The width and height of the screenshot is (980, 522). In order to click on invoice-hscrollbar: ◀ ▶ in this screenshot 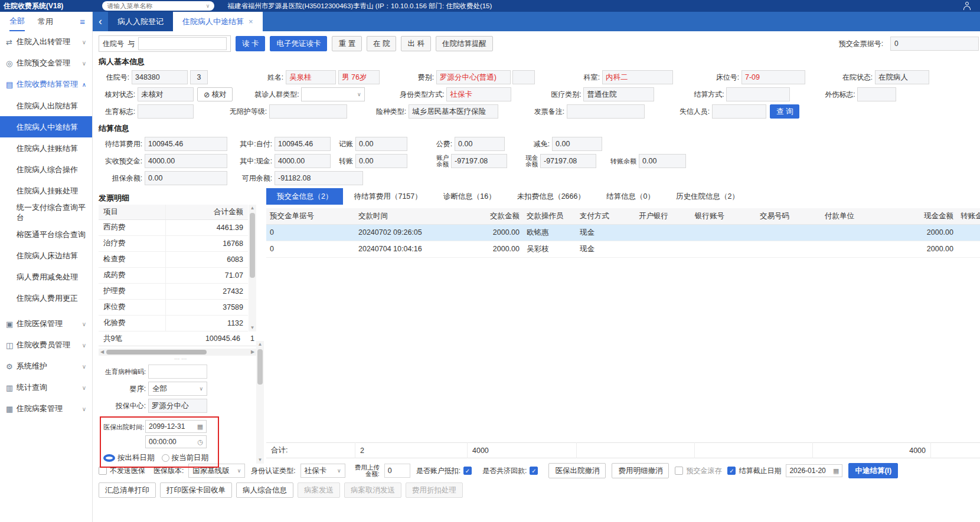, I will do `click(177, 352)`.